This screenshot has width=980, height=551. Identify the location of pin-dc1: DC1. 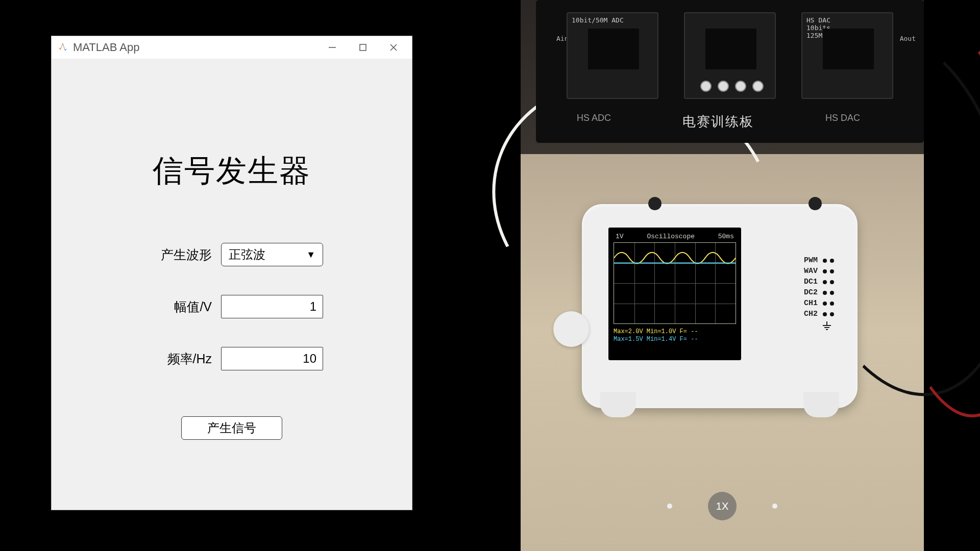
(811, 282).